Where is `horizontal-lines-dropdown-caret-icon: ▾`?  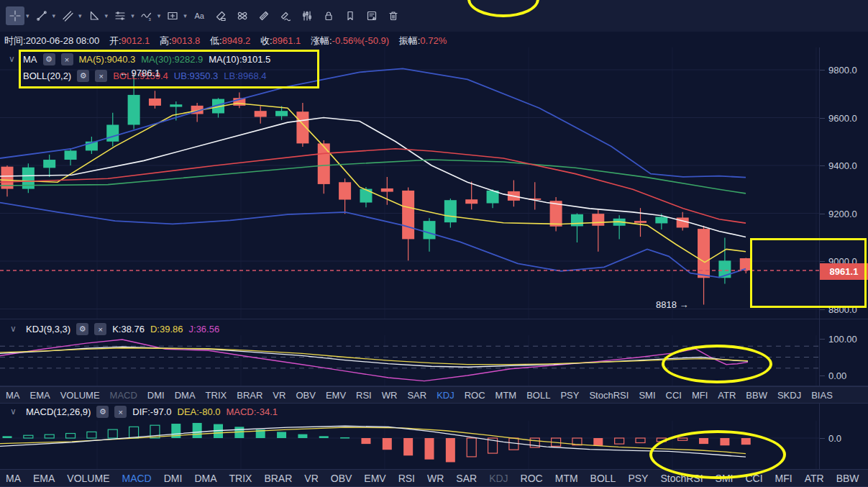 horizontal-lines-dropdown-caret-icon: ▾ is located at coordinates (132, 16).